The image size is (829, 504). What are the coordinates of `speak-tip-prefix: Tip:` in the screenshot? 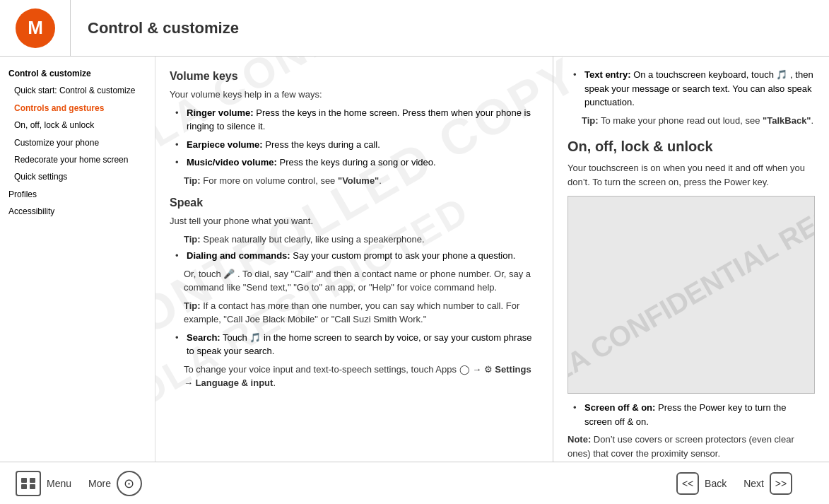 It's located at (192, 239).